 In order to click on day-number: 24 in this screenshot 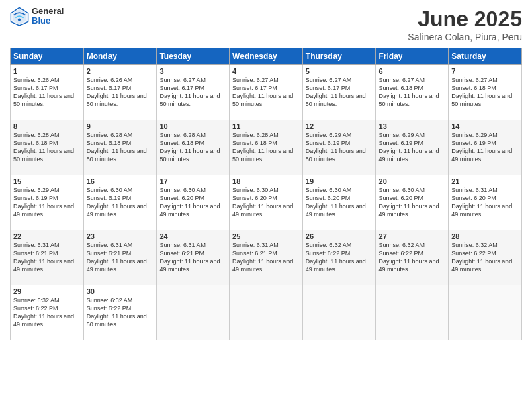, I will do `click(193, 236)`.